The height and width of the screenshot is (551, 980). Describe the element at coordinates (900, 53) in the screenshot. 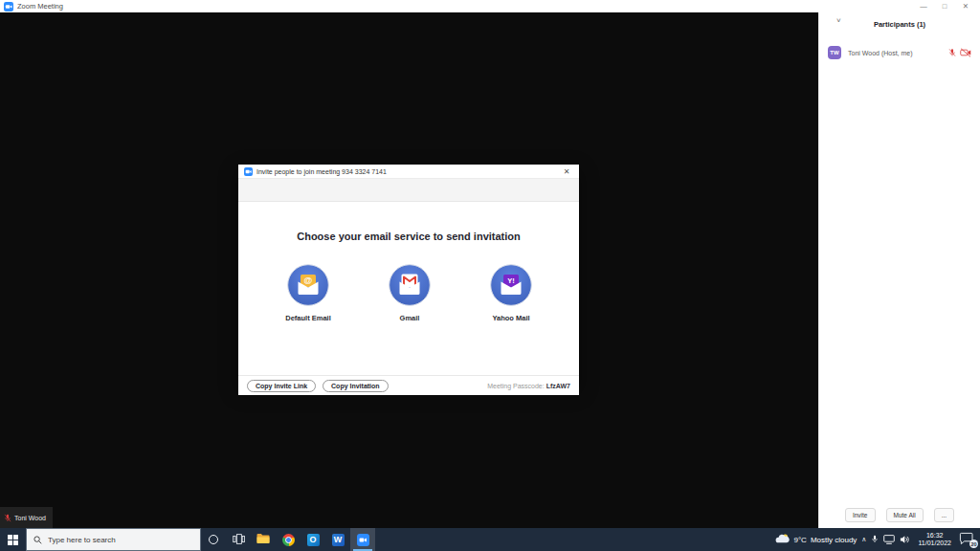

I see `participant-row: TW Toni Wood (Host, me)` at that location.